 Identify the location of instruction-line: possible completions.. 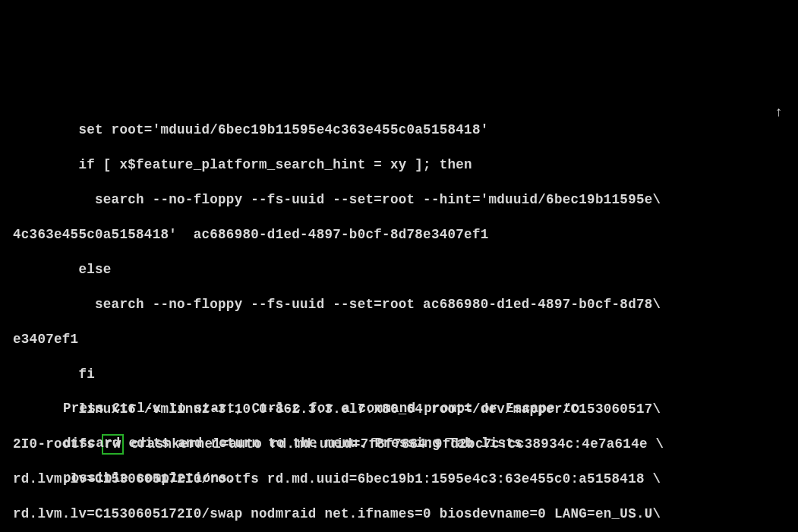
(322, 478).